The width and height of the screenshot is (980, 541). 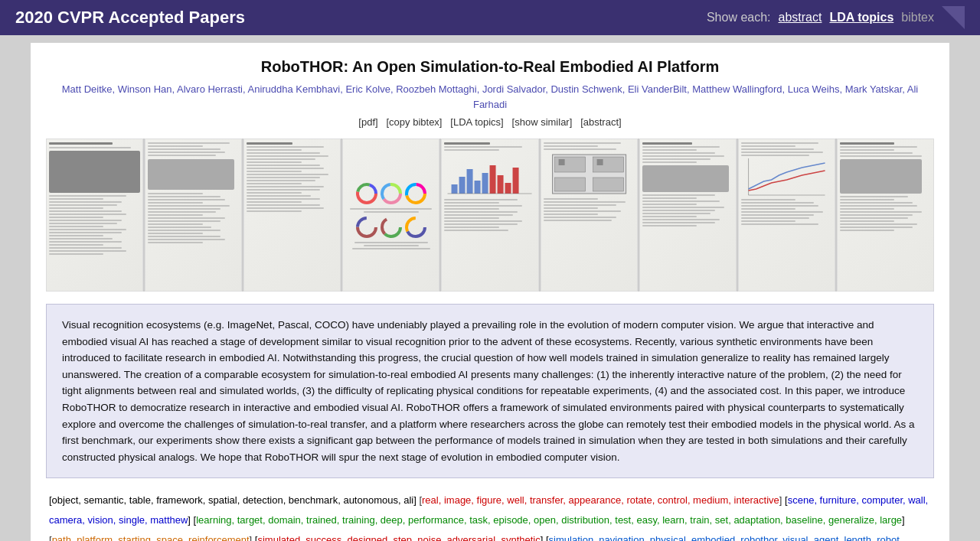 What do you see at coordinates (542, 122) in the screenshot?
I see `show-similar-link: [show similar]` at bounding box center [542, 122].